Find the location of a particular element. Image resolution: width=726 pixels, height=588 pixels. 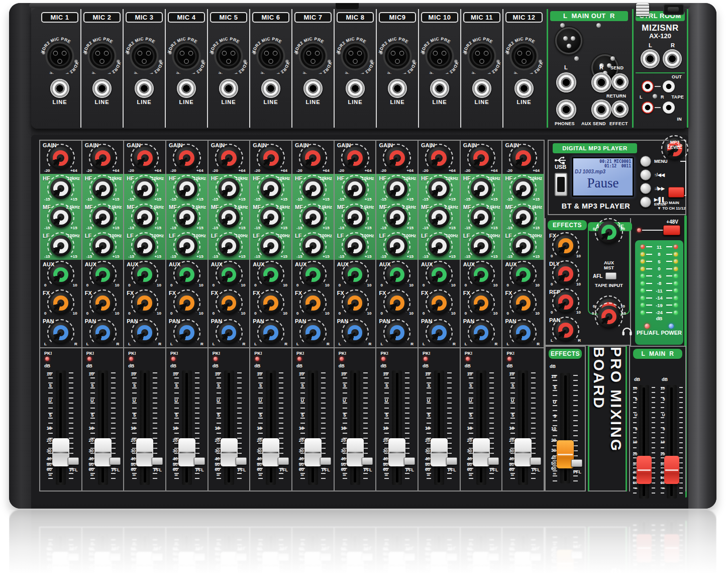

effects-fx-knob is located at coordinates (566, 246).